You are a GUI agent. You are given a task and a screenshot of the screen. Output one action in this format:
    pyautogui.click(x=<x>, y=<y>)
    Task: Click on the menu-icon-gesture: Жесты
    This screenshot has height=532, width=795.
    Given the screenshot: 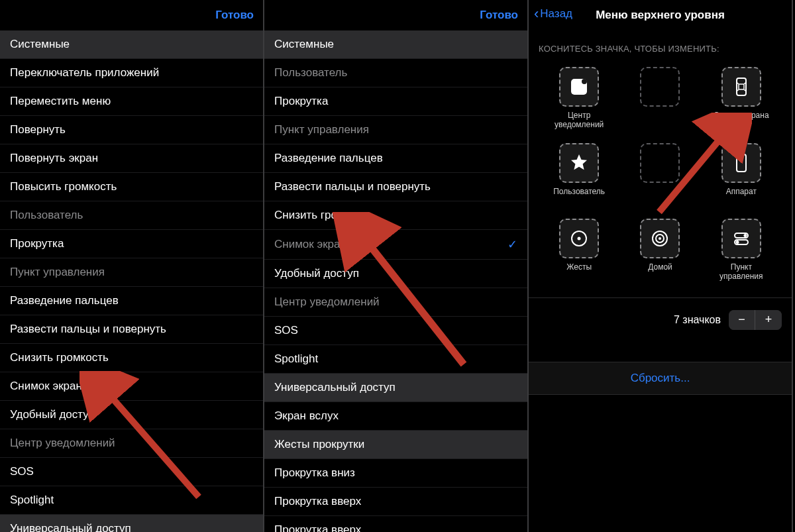 What is the action you would take?
    pyautogui.click(x=579, y=250)
    